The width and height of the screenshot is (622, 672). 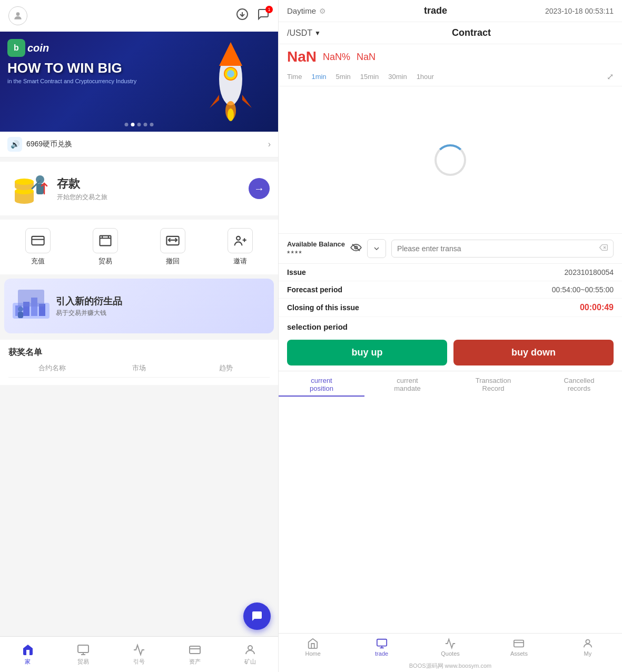 I want to click on banner-text: HOW TO WIN BIG in the Smart Contract and…, so click(x=72, y=73).